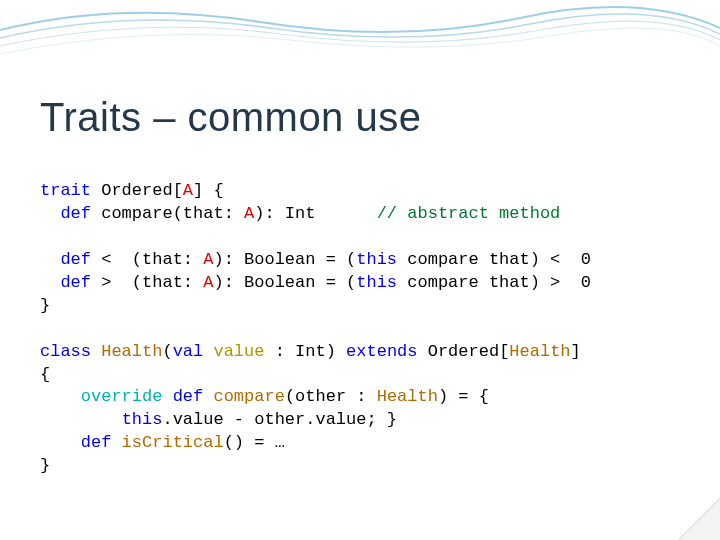 This screenshot has width=720, height=540. What do you see at coordinates (122, 396) in the screenshot?
I see `keyword-override: override` at bounding box center [122, 396].